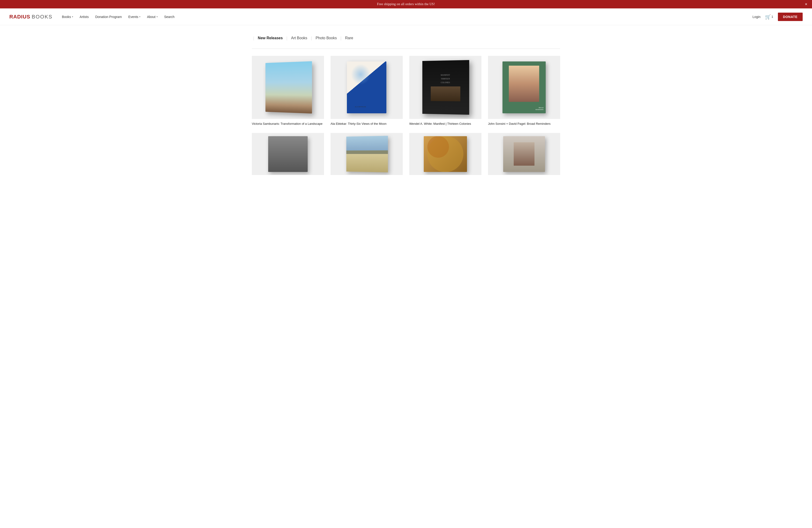  What do you see at coordinates (769, 17) in the screenshot?
I see `cart-button: 🛒 1` at bounding box center [769, 17].